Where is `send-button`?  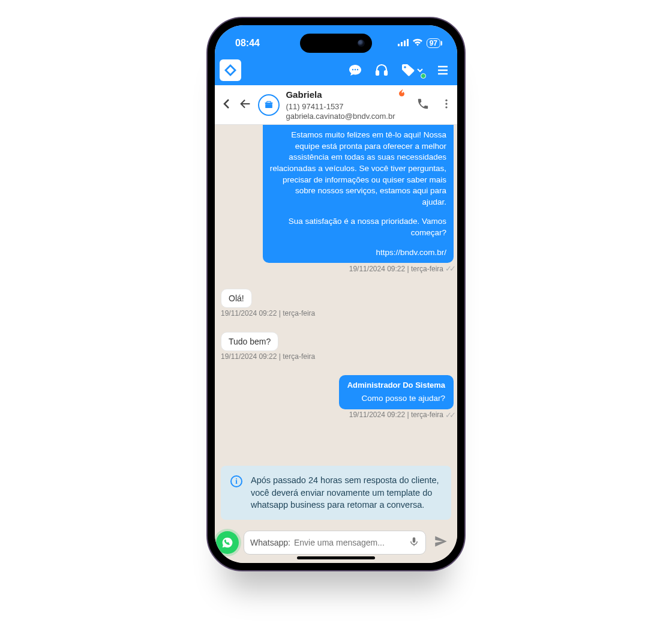
send-button is located at coordinates (441, 543).